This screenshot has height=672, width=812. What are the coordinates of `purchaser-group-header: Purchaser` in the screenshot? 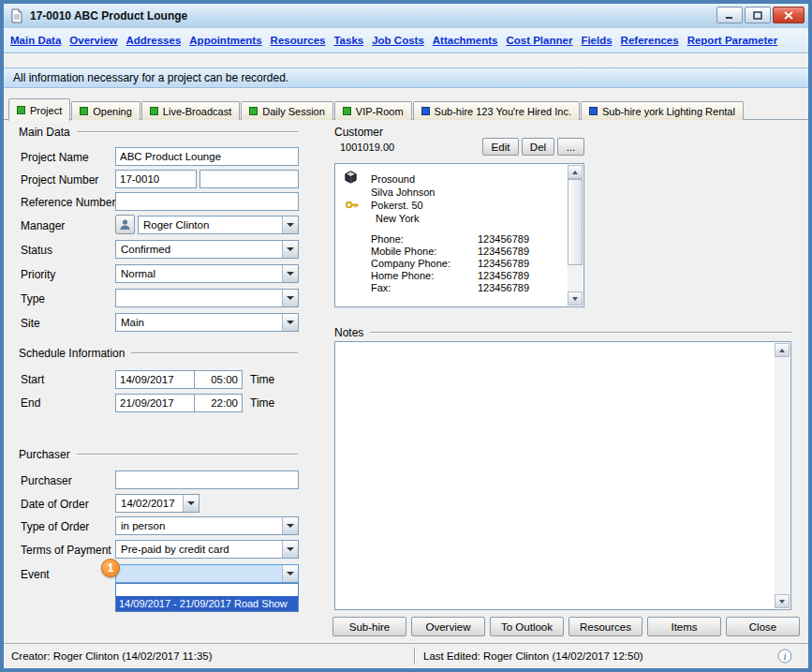 It's located at (158, 455).